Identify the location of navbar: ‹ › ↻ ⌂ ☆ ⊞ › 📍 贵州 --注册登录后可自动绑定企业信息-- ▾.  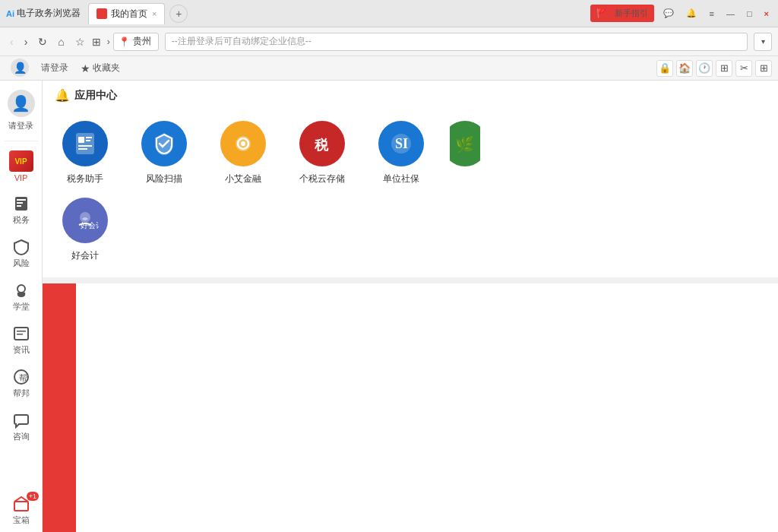
(389, 42).